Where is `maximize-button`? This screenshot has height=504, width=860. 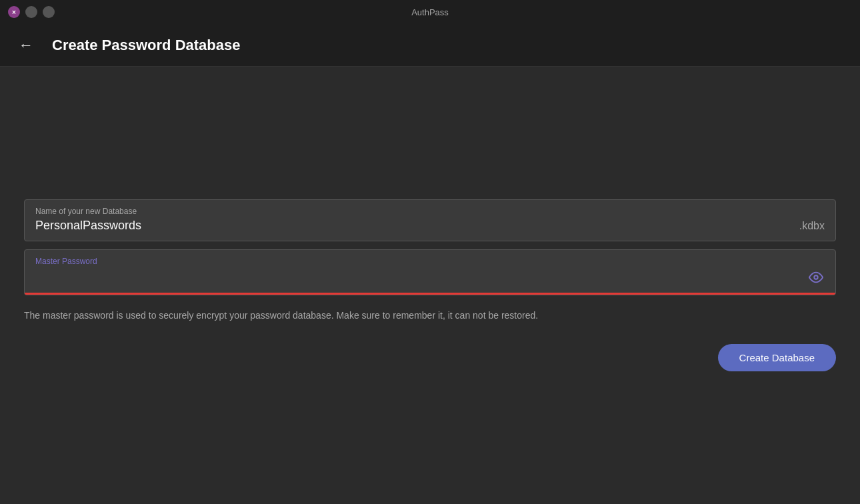 maximize-button is located at coordinates (49, 12).